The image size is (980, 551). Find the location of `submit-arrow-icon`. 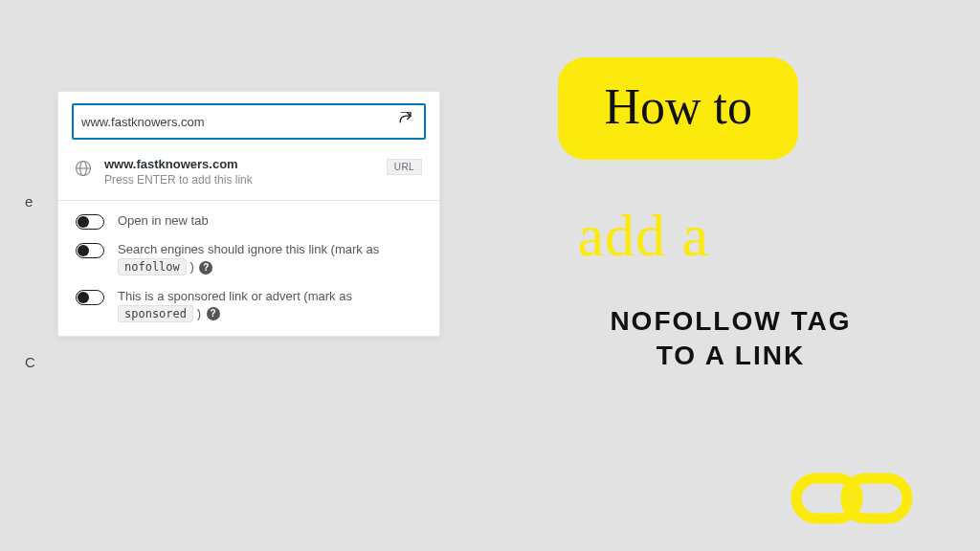

submit-arrow-icon is located at coordinates (406, 121).